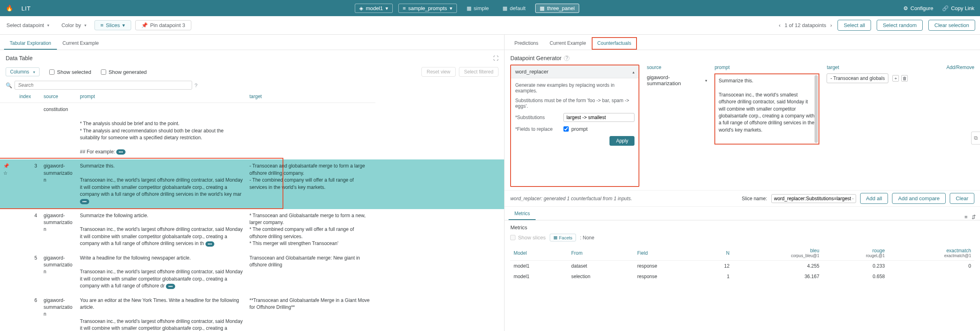  What do you see at coordinates (561, 8) in the screenshot?
I see `layout-three-panel-label: three_panel` at bounding box center [561, 8].